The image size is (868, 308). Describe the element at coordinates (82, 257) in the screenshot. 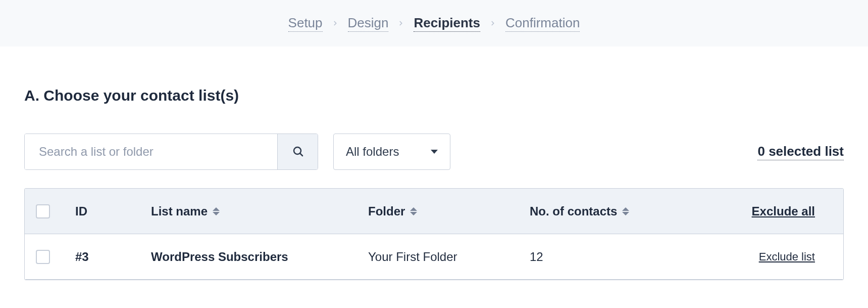

I see `row-id: #3` at that location.